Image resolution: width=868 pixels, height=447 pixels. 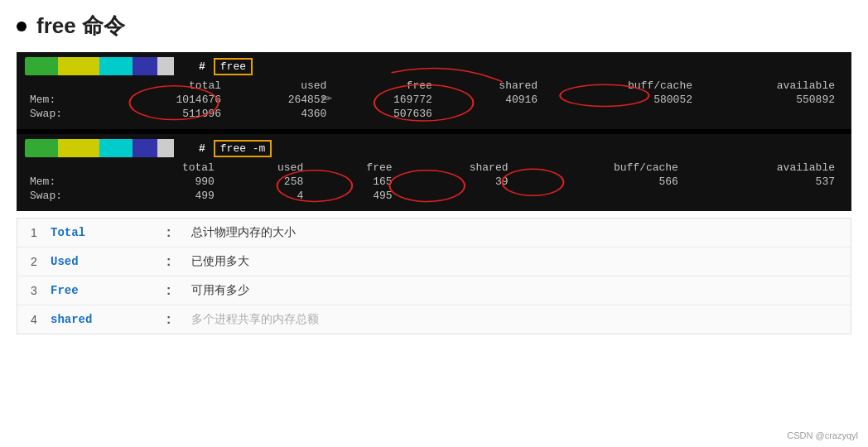 I want to click on page-title: free 命令, so click(x=81, y=26).